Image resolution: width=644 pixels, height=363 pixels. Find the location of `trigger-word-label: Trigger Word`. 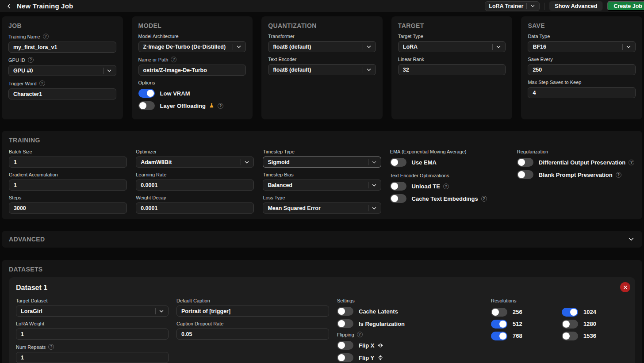

trigger-word-label: Trigger Word is located at coordinates (23, 84).